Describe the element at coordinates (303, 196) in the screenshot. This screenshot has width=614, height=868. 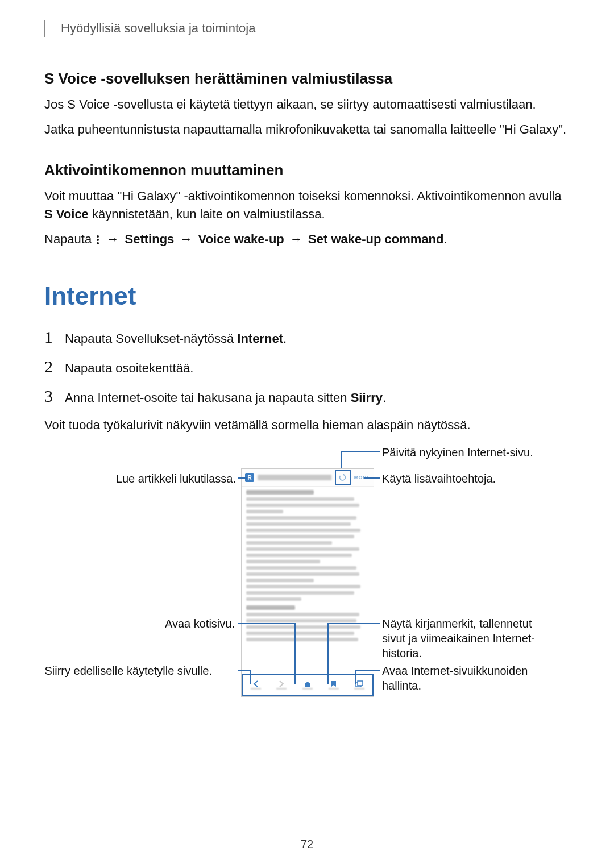
I see `text: Voit muuttaa "Hi Galaxy" -aktivointikome…` at that location.